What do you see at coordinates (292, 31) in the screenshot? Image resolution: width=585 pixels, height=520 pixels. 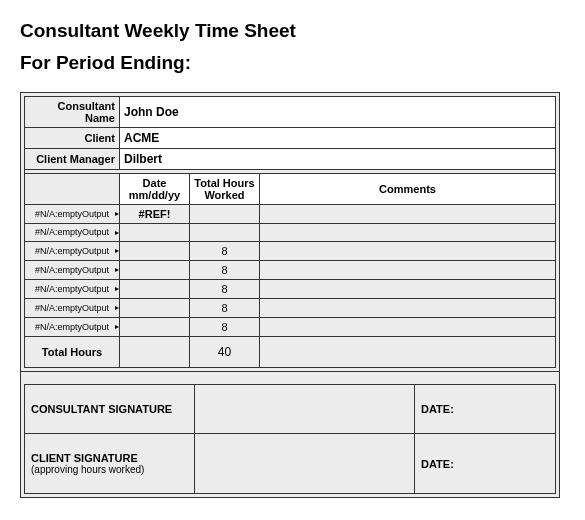 I see `page-title: Consultant Weekly Time Sheet` at bounding box center [292, 31].